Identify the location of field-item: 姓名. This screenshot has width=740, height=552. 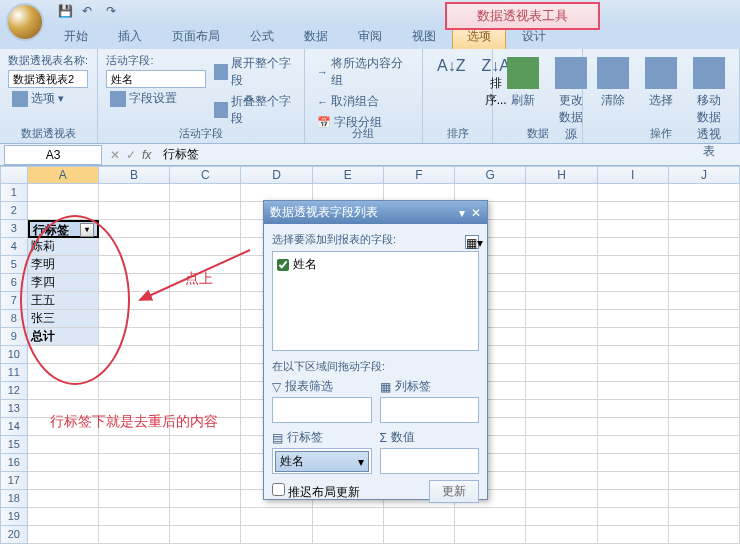
(376, 264).